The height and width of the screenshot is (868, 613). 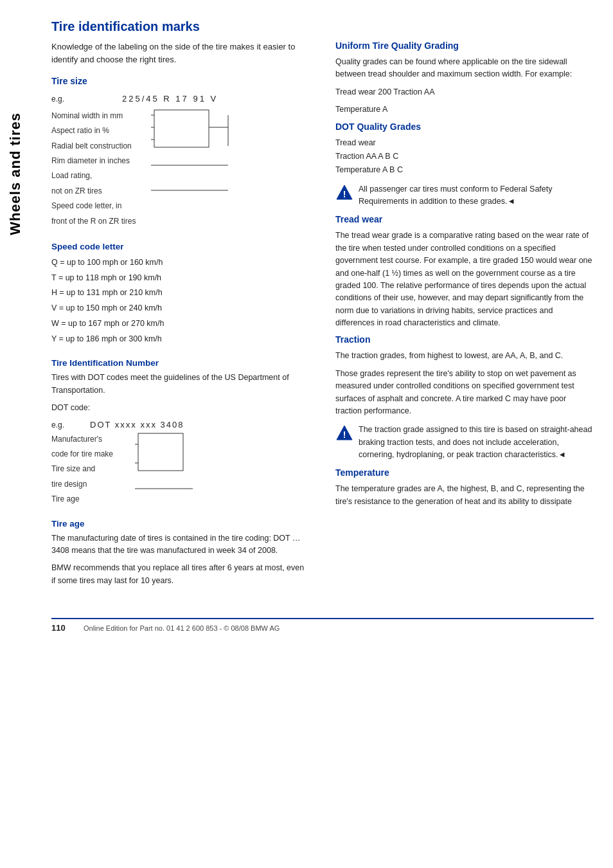 I want to click on utqg-body: Quality grades can be found where applic…, so click(x=465, y=68).